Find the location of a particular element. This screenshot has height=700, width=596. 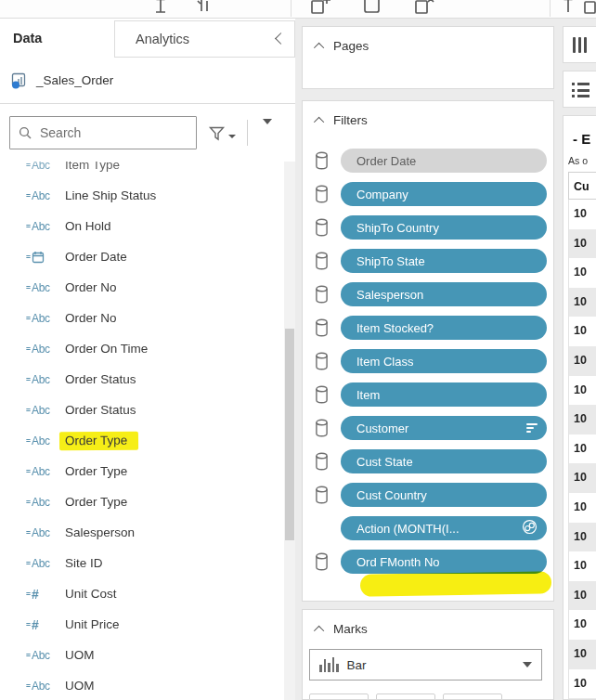

filter-pill-shipto-country: ShipTo Country is located at coordinates (444, 227).